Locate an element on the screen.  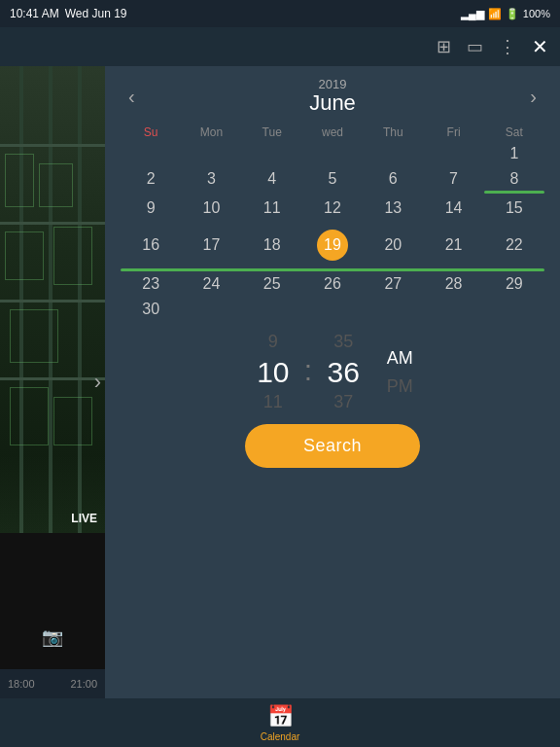
cal-day-6: 6 is located at coordinates (393, 179).